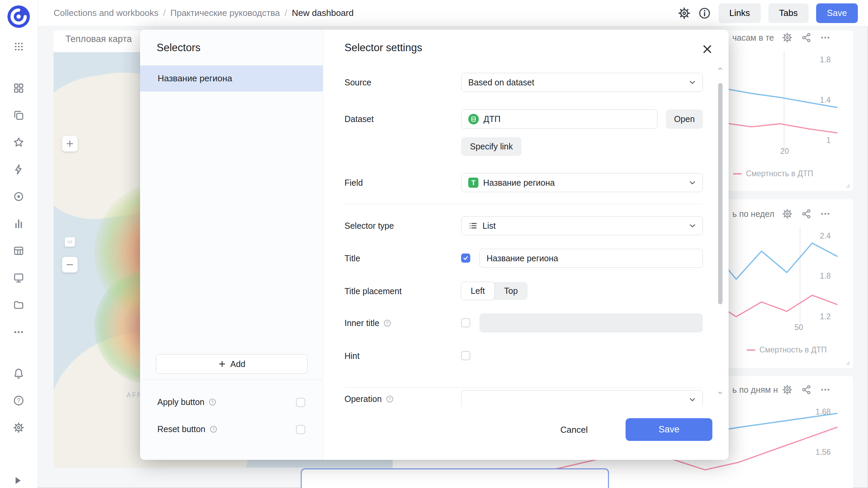  What do you see at coordinates (582, 399) in the screenshot?
I see `operation-select` at bounding box center [582, 399].